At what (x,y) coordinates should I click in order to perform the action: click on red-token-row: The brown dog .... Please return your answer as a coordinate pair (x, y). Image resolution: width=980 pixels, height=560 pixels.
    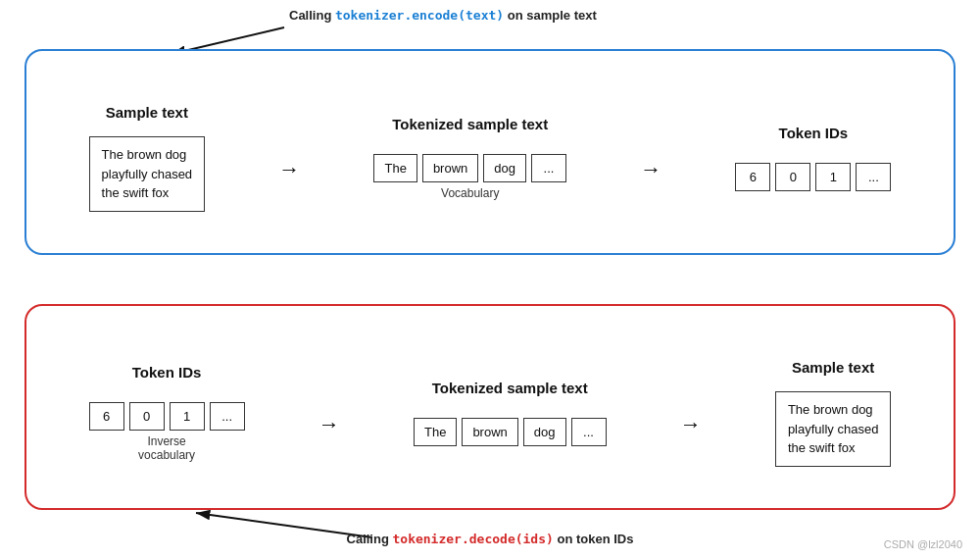
    Looking at the image, I should click on (510, 432).